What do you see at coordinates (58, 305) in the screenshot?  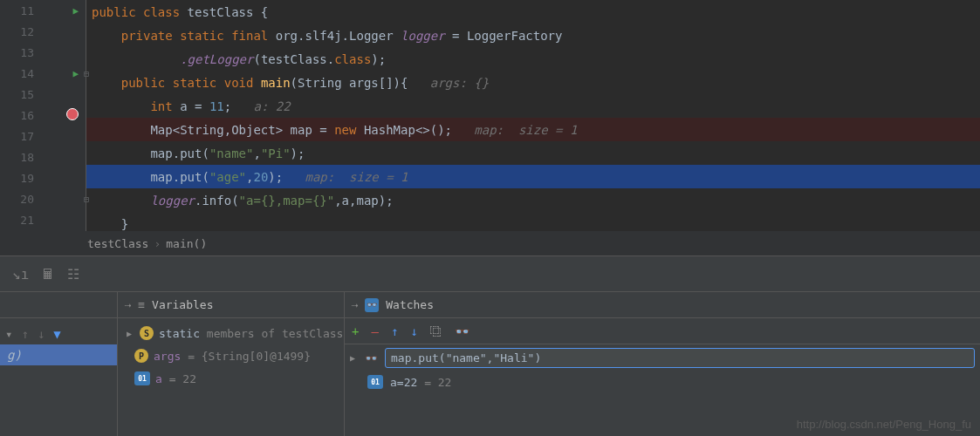 I see `frames-header` at bounding box center [58, 305].